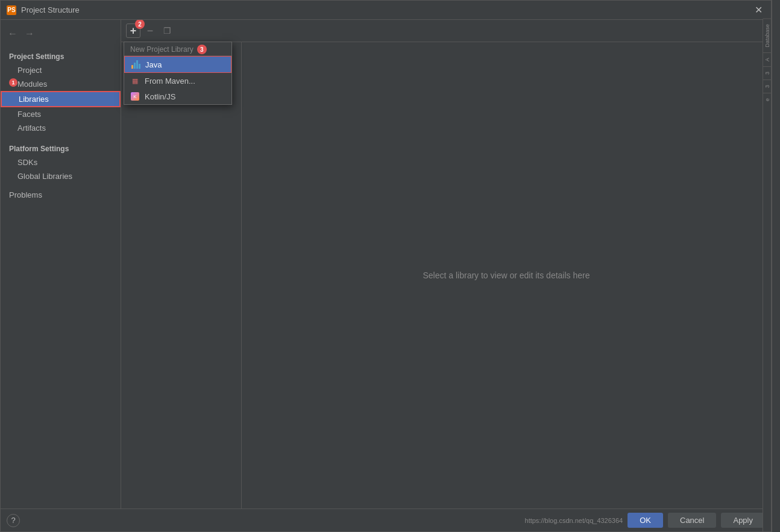 Image resolution: width=780 pixels, height=532 pixels. I want to click on dropdown-item-kotlin-js: K Kotlin/JS, so click(178, 96).